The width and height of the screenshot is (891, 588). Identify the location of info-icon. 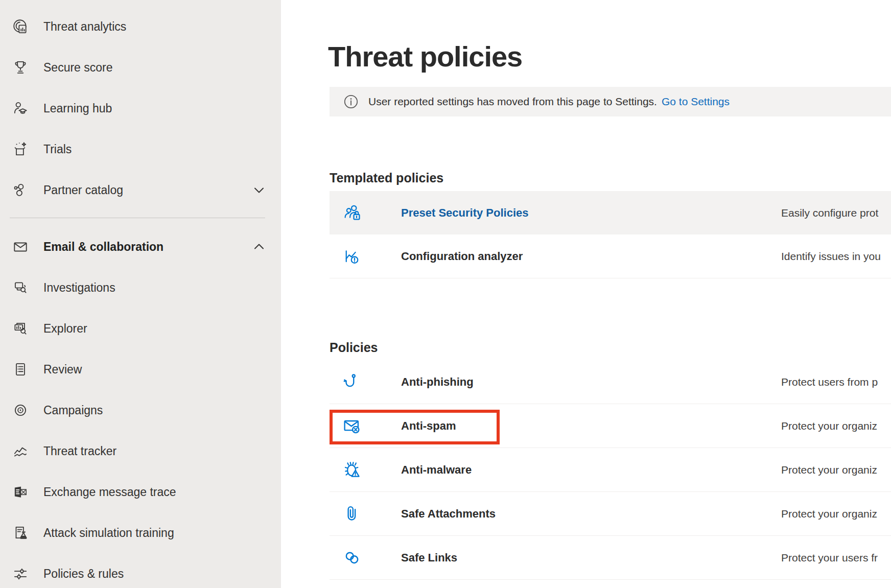
(351, 102).